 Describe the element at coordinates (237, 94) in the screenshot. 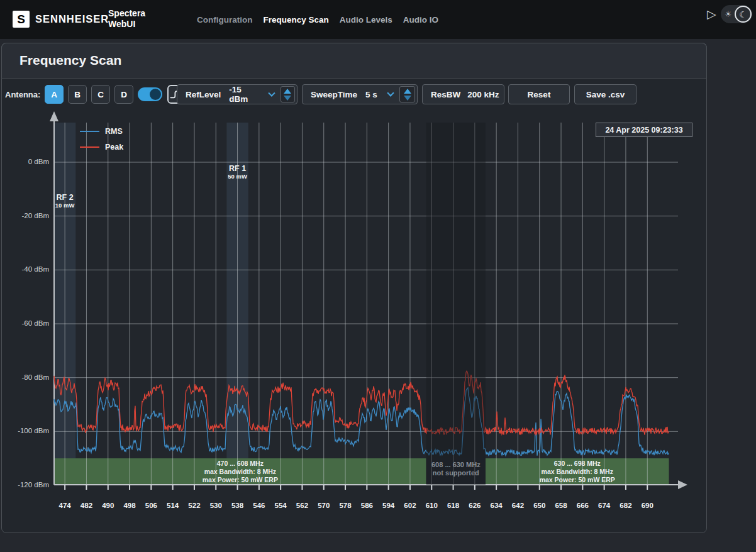

I see `ref-level-control: RefLevel -15 dBm` at that location.